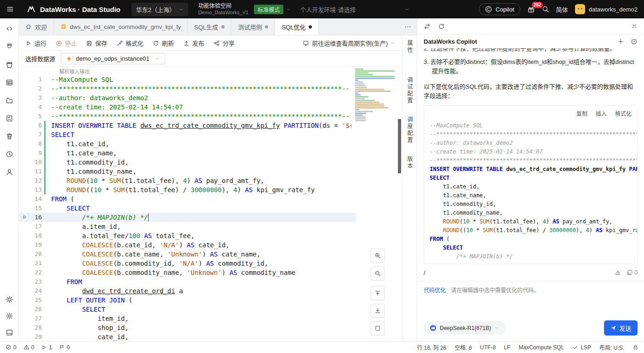 Image resolution: width=644 pixels, height=353 pixels. I want to click on menu-icon, so click(10, 9).